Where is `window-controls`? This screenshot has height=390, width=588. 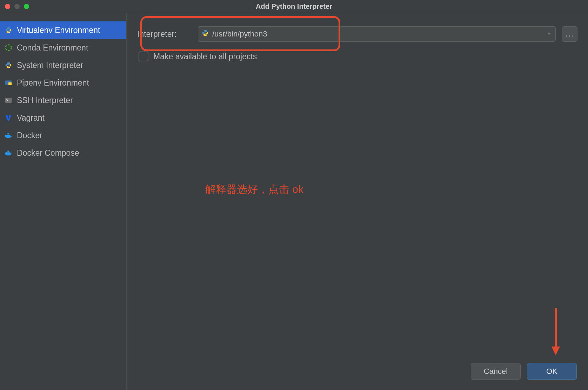 window-controls is located at coordinates (15, 6).